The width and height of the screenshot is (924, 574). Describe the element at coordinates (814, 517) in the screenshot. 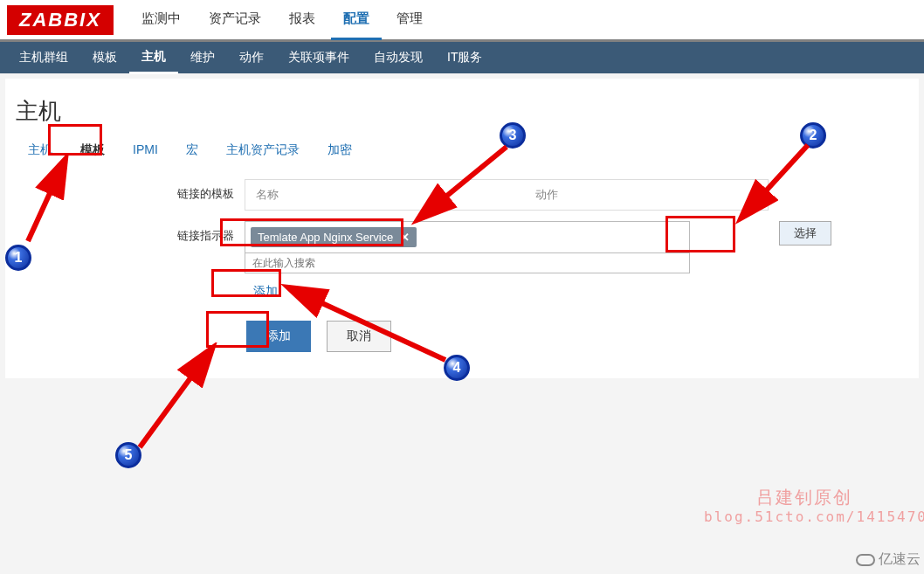

I see `watermark-blog: blog.51cto.com/14154700` at that location.